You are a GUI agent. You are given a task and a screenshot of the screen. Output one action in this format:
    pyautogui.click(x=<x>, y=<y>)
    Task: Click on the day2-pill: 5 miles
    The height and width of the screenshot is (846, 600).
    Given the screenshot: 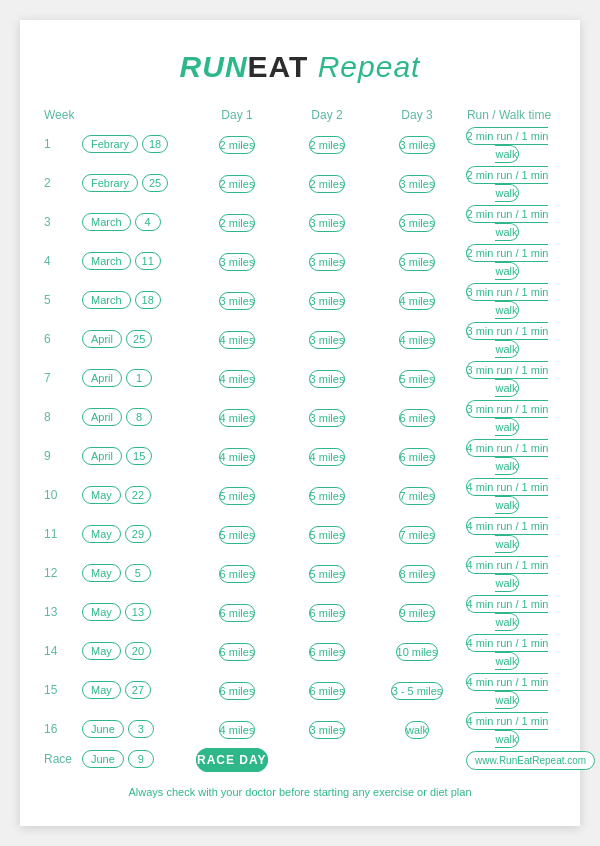 What is the action you would take?
    pyautogui.click(x=328, y=496)
    